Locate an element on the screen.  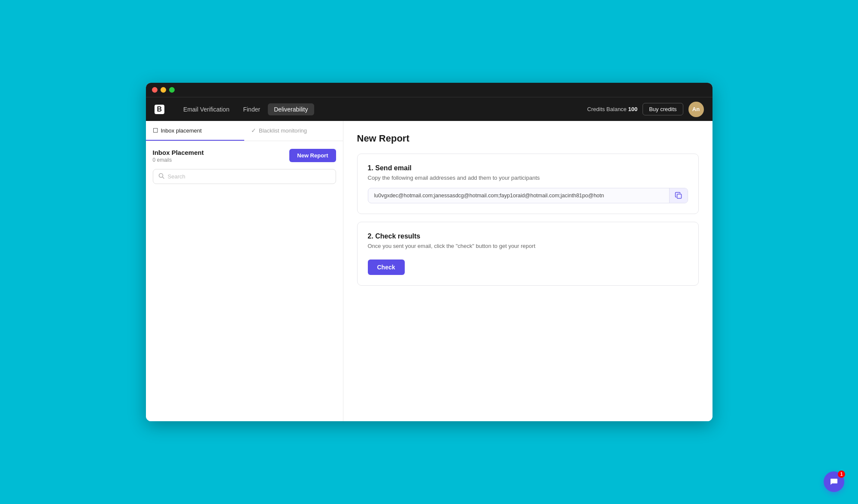
nav-deliverability: Deliverability is located at coordinates (291, 109).